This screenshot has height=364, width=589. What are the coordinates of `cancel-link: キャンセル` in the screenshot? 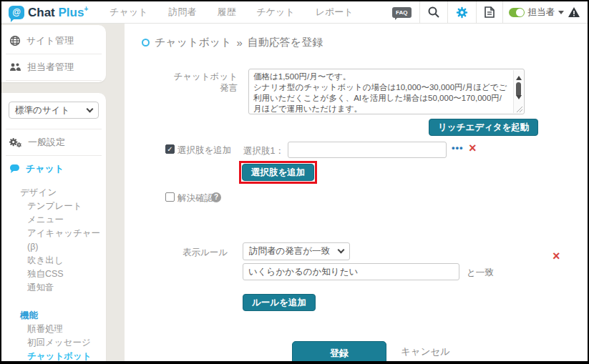 It's located at (425, 352).